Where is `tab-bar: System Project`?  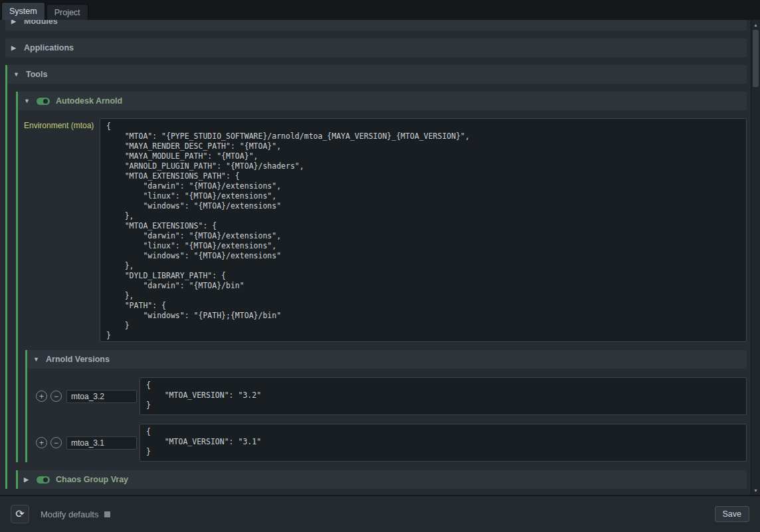 tab-bar: System Project is located at coordinates (380, 10).